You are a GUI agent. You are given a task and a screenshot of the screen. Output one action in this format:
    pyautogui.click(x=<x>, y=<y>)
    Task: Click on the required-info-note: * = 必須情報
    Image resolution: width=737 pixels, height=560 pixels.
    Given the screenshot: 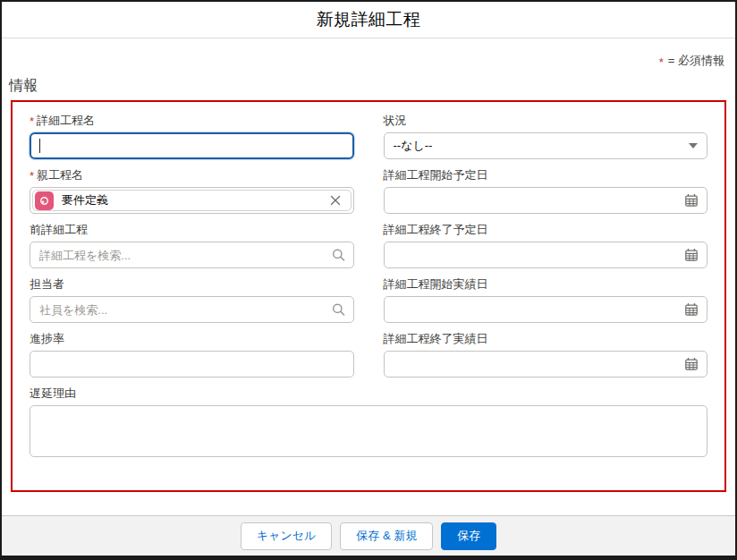 What is the action you would take?
    pyautogui.click(x=368, y=55)
    